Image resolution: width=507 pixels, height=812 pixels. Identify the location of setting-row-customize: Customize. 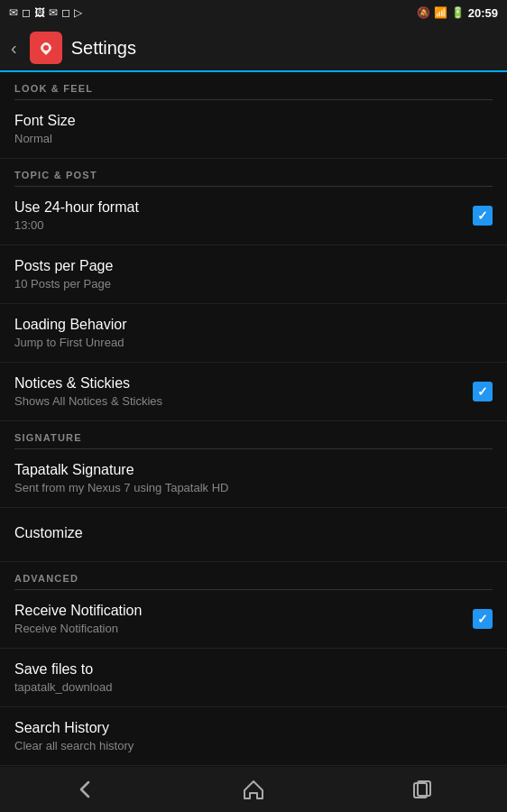
(254, 535).